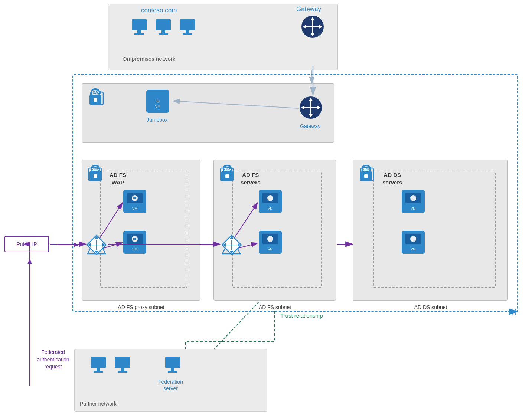  Describe the element at coordinates (270, 201) in the screenshot. I see `vm-icon-adfs-top: VM` at that location.